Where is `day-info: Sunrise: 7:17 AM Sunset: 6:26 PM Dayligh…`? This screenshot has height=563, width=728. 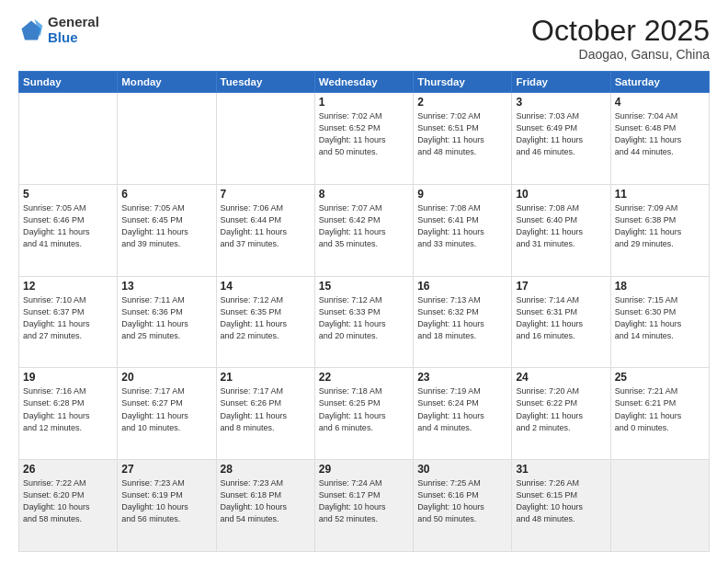
day-info: Sunrise: 7:17 AM Sunset: 6:26 PM Dayligh… is located at coordinates (266, 409).